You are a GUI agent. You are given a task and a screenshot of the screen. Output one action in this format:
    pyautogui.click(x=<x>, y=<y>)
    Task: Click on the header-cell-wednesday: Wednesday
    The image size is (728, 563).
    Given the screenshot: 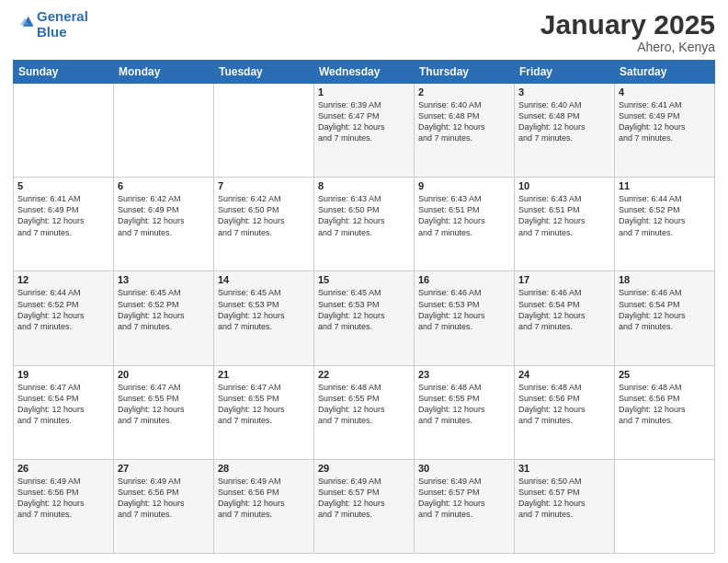 What is the action you would take?
    pyautogui.click(x=364, y=72)
    